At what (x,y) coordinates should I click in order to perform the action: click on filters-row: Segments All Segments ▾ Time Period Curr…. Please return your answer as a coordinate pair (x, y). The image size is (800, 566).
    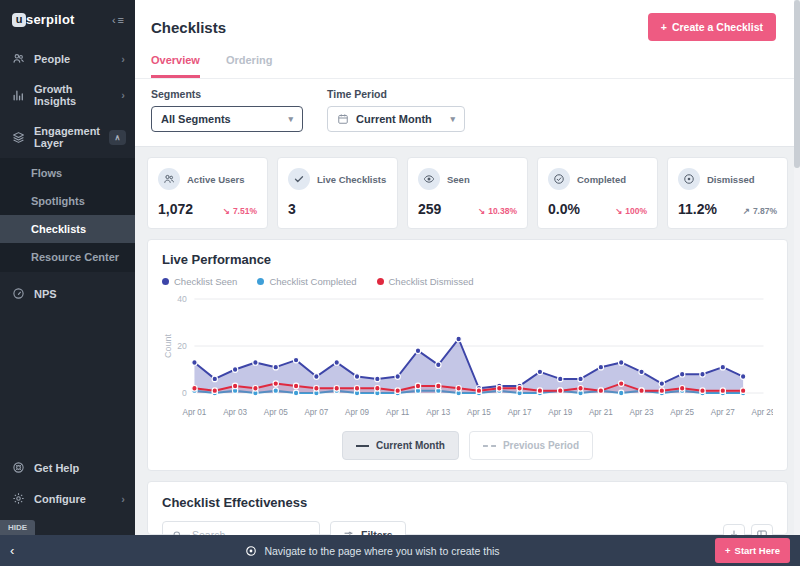
    Looking at the image, I should click on (468, 112).